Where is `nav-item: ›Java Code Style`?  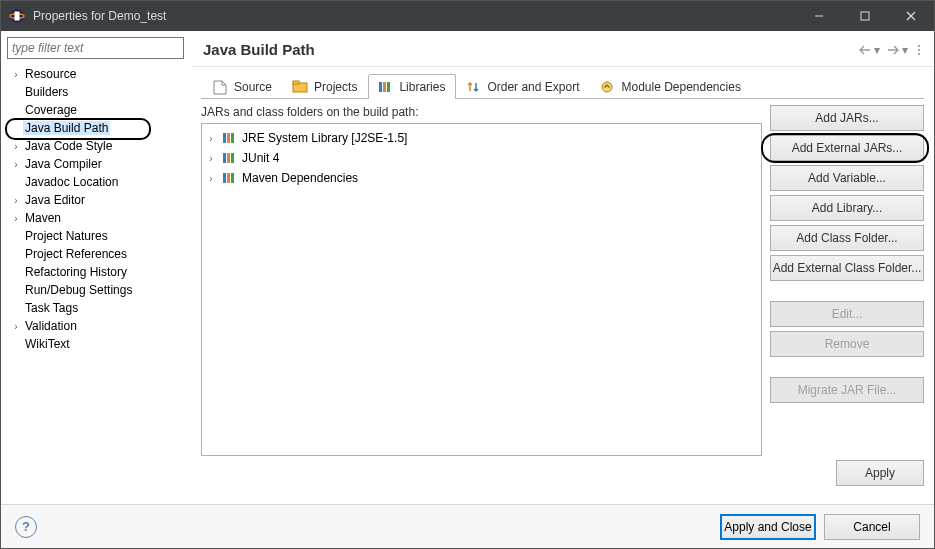 nav-item: ›Java Code Style is located at coordinates (98, 146).